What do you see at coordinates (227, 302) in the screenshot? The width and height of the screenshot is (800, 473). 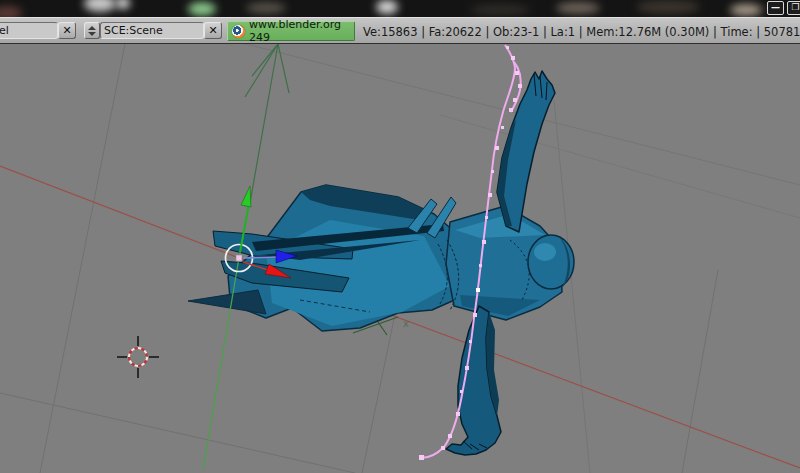 I see `mesh-skirt-hem-fold` at bounding box center [227, 302].